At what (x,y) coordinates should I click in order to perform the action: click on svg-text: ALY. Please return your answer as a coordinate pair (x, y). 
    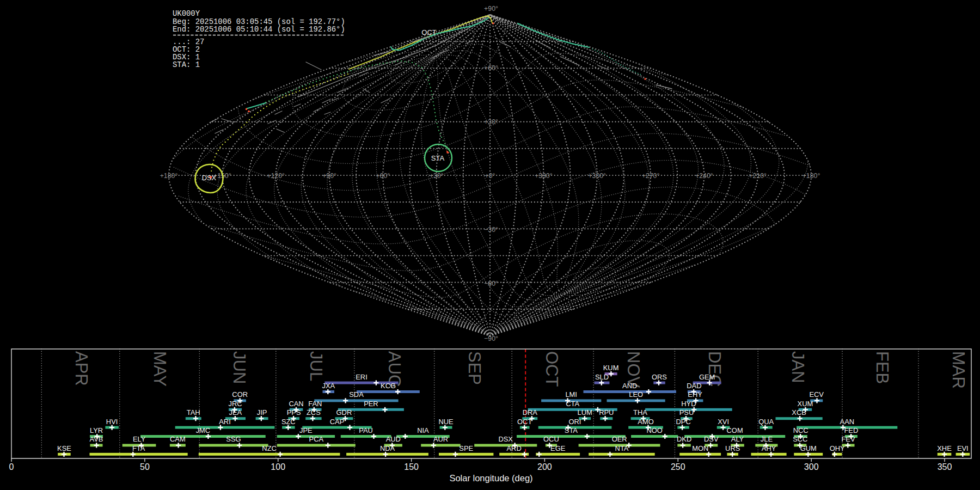
    Looking at the image, I should click on (738, 439).